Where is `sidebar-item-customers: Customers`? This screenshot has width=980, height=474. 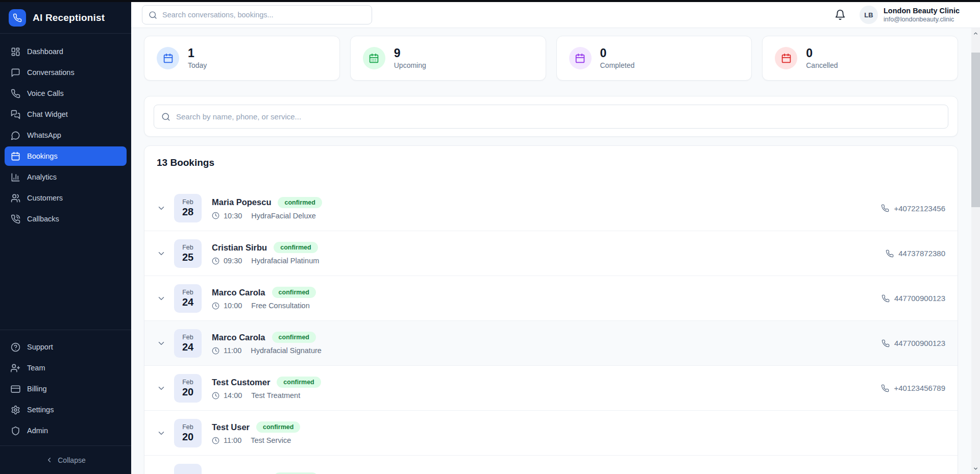
sidebar-item-customers: Customers is located at coordinates (65, 198).